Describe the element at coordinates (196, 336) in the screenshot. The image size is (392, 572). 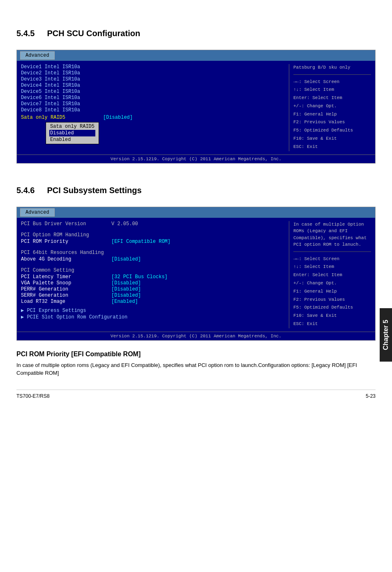
I see `bios-footer-pci: Version 2.15.1219. Copyright (C) 2011 Am…` at that location.